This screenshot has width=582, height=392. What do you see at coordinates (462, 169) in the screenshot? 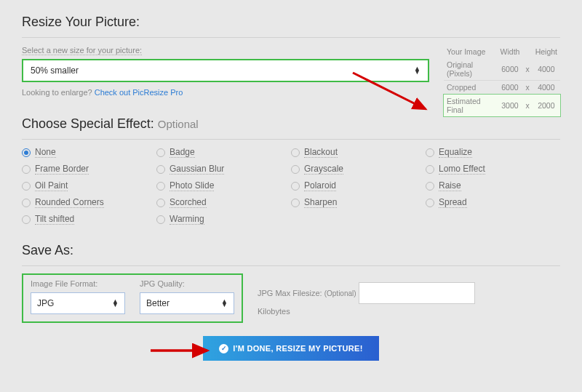
I see `effect-label: Lomo Effect` at bounding box center [462, 169].